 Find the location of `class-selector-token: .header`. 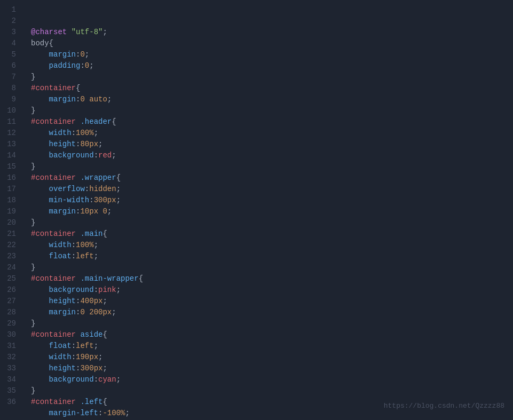

class-selector-token: .header is located at coordinates (96, 122).